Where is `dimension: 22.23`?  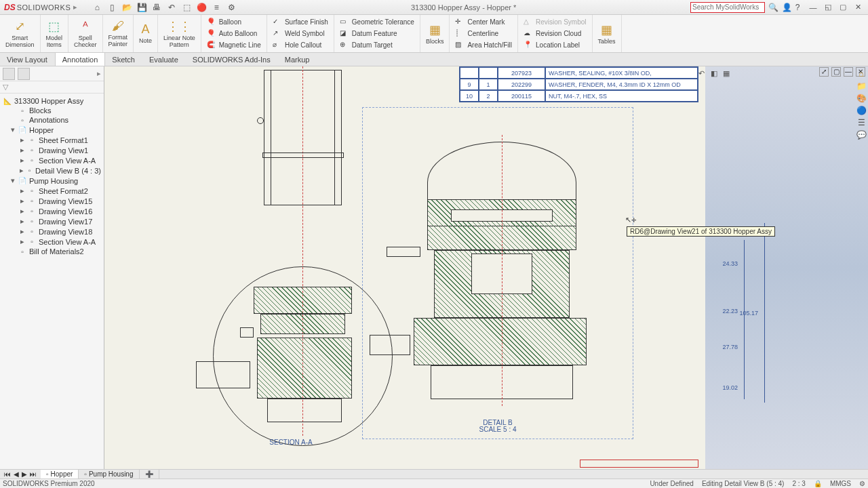
dimension: 22.23 is located at coordinates (730, 311).